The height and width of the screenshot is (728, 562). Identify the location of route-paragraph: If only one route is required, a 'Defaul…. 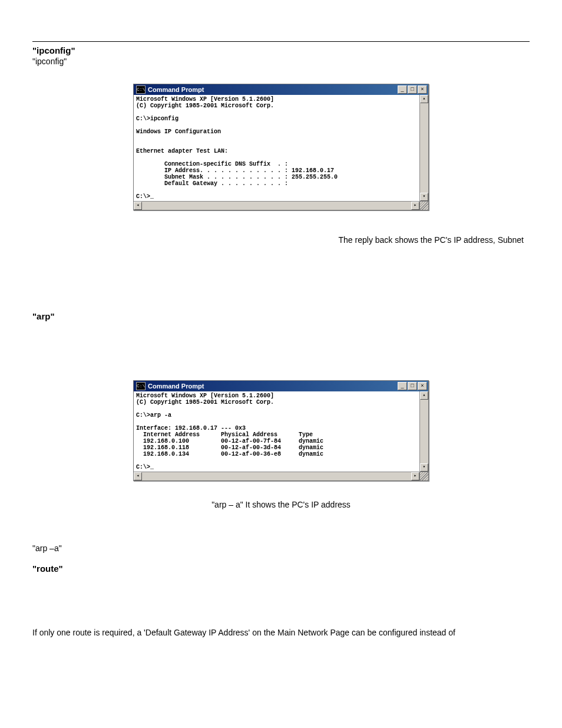
(281, 633).